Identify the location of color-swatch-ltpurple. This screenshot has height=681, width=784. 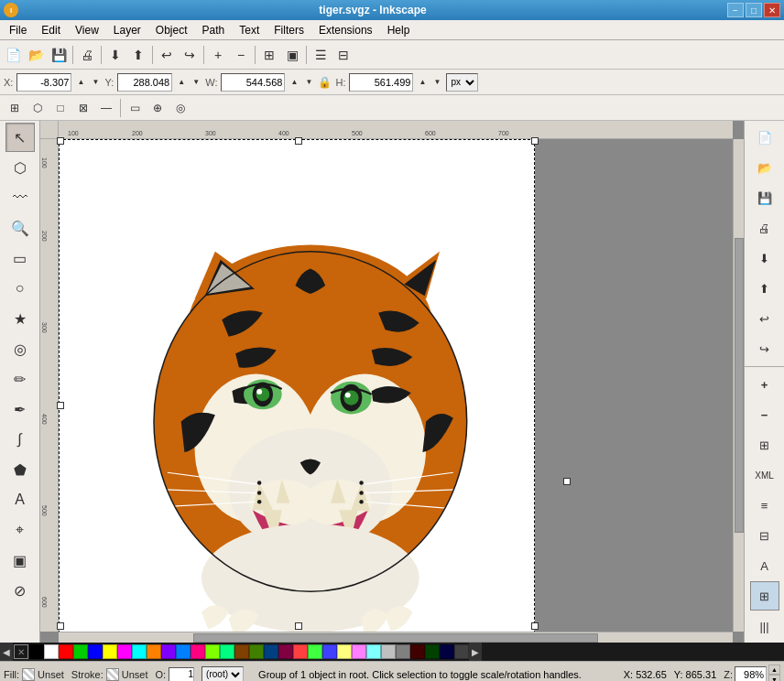
(330, 652).